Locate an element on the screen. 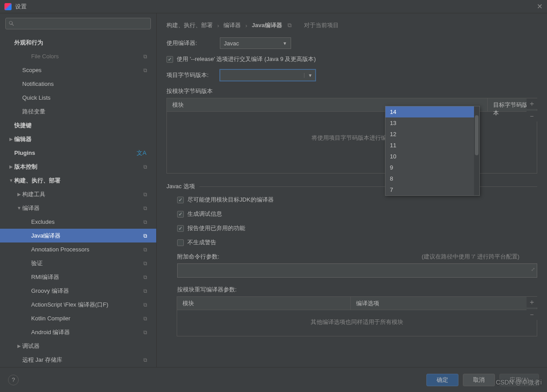 Image resolution: width=547 pixels, height=392 pixels. sidebar-item: ▶构建工具⧉ is located at coordinates (78, 194).